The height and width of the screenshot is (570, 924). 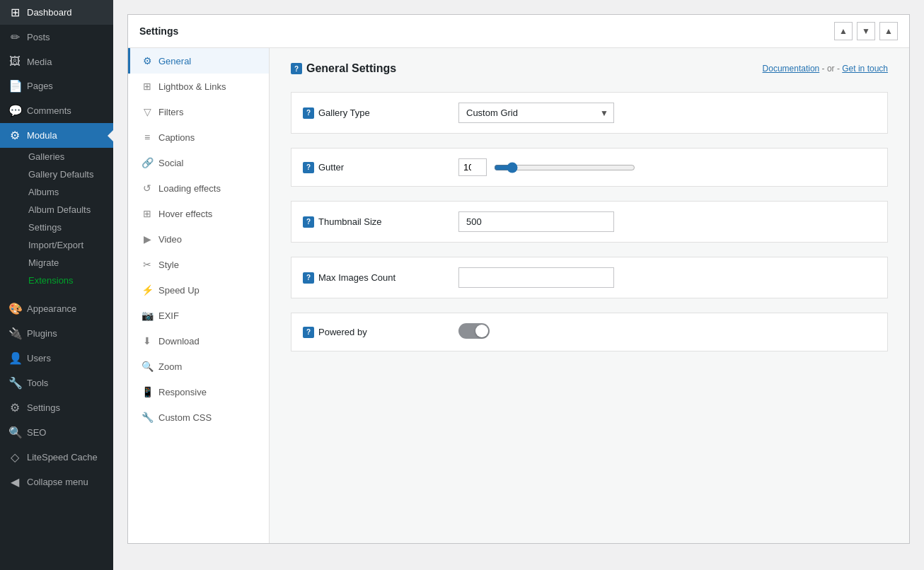 What do you see at coordinates (15, 62) in the screenshot?
I see `media-icon: 🖼` at bounding box center [15, 62].